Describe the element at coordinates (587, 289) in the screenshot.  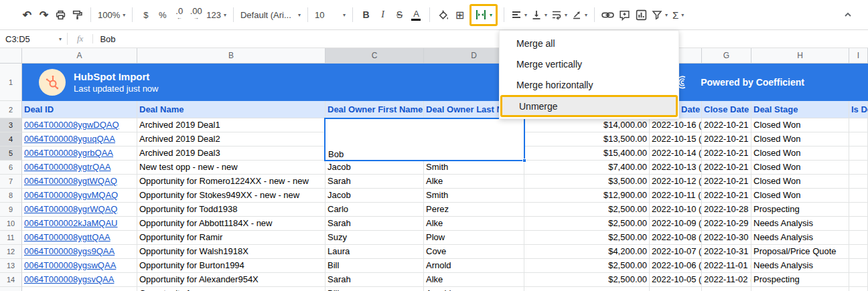
I see `cell-amount` at that location.